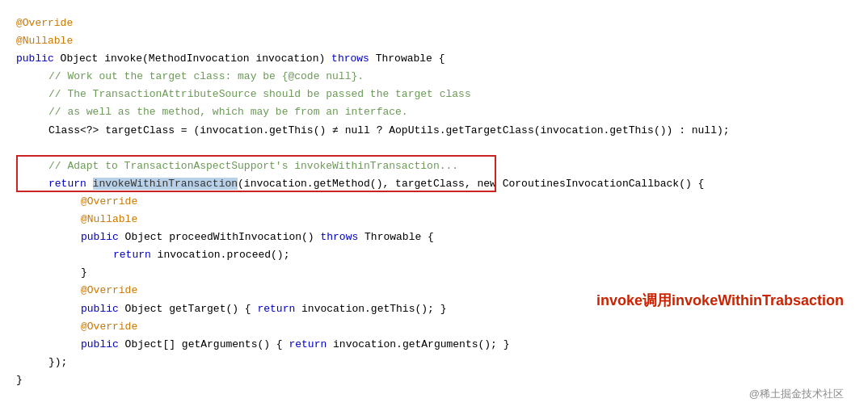 The width and height of the screenshot is (868, 411). I want to click on kw-public-4: public, so click(103, 344).